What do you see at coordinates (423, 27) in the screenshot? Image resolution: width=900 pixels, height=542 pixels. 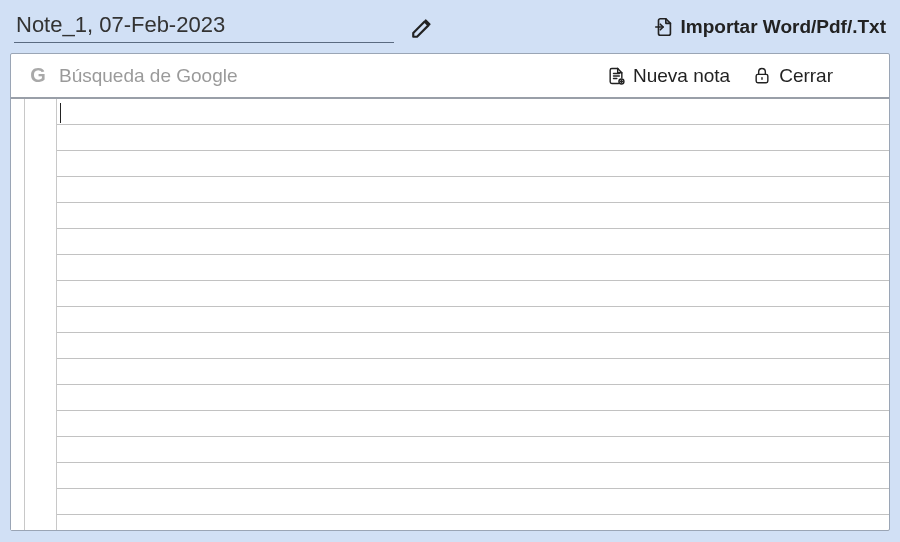 I see `pencil-icon` at bounding box center [423, 27].